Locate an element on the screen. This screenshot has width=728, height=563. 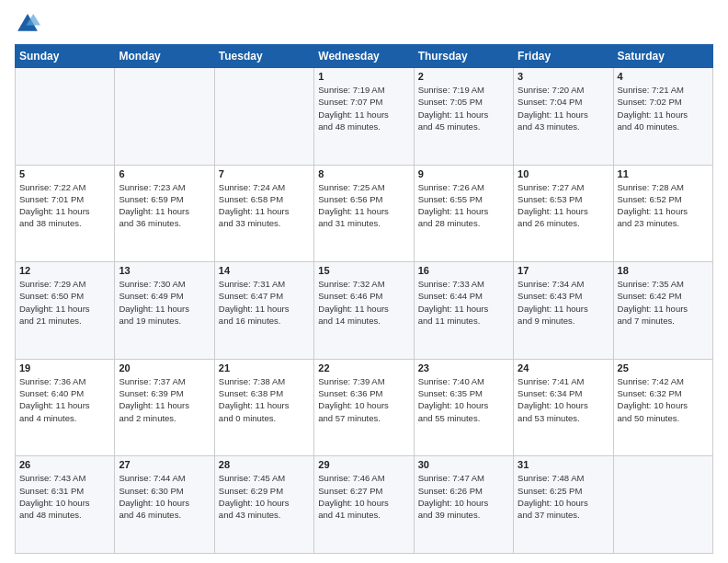
day-number: 25 is located at coordinates (664, 368).